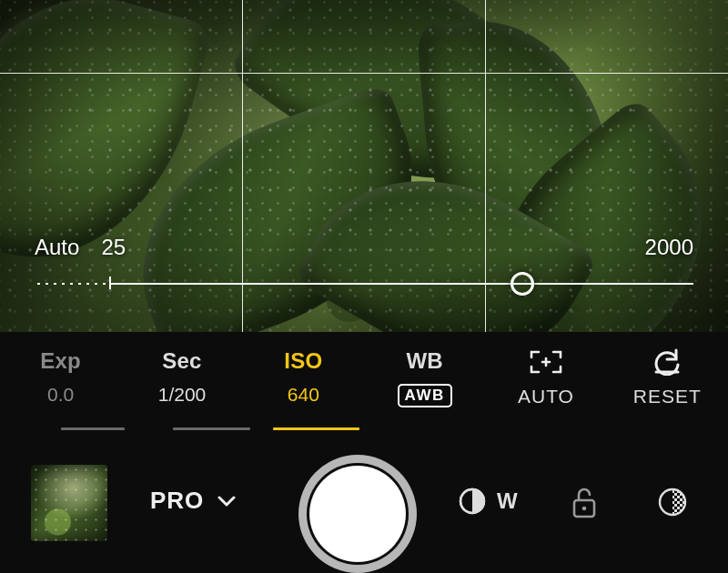 This screenshot has width=728, height=573. Describe the element at coordinates (60, 389) in the screenshot. I see `param-exposure: Exp 0.0` at that location.